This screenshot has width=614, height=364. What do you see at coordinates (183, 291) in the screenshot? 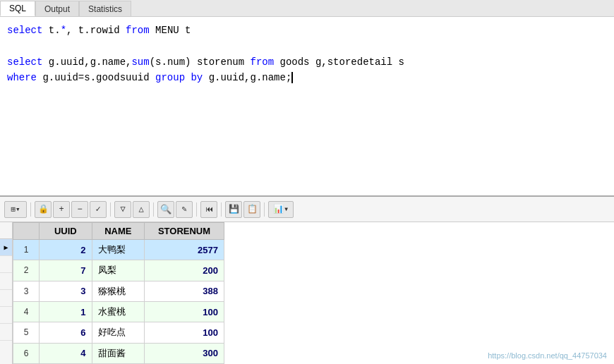
I see `cell-storenum: 388` at bounding box center [183, 291].